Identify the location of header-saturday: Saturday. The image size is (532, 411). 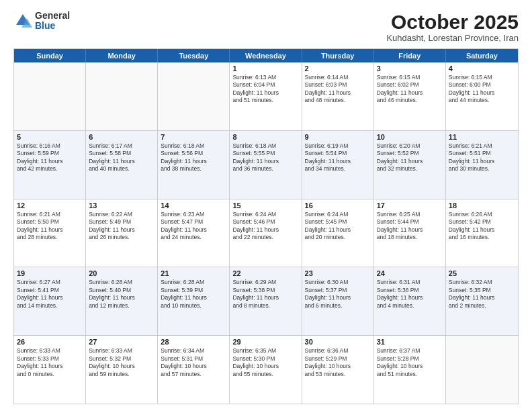
(482, 56).